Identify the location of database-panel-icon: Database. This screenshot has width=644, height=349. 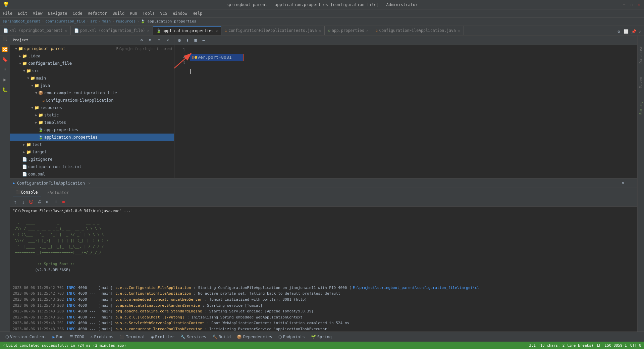
(641, 54).